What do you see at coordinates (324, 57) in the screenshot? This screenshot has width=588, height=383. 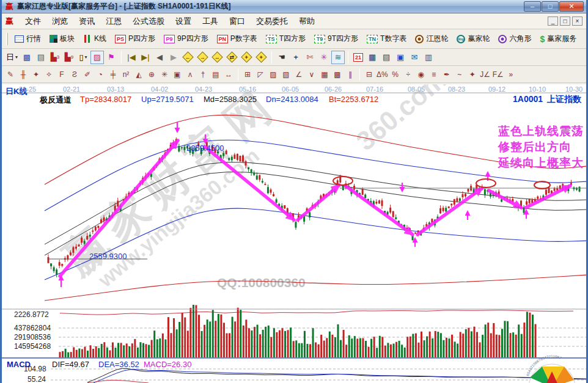 I see `pattern-tool-icon: ✳` at bounding box center [324, 57].